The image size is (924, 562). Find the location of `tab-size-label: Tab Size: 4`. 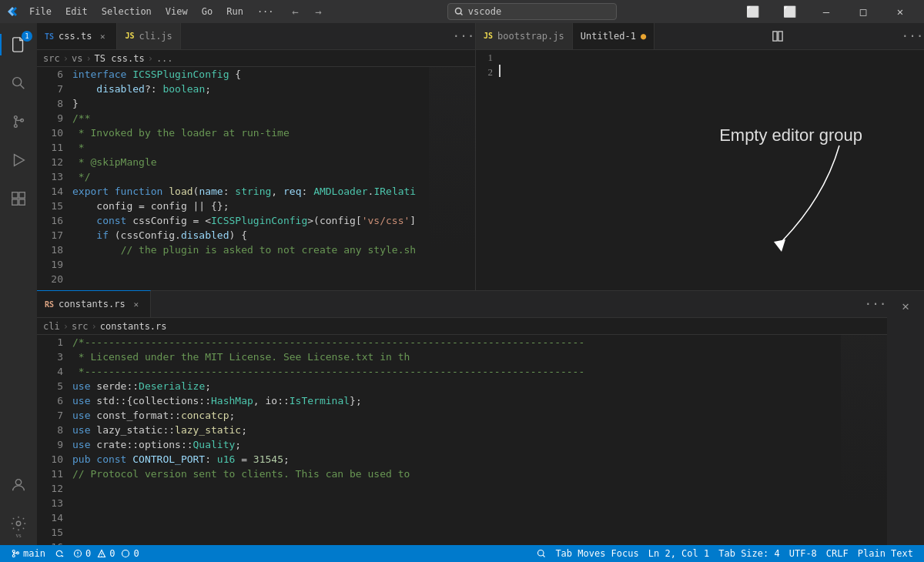

tab-size-label: Tab Size: 4 is located at coordinates (748, 554).